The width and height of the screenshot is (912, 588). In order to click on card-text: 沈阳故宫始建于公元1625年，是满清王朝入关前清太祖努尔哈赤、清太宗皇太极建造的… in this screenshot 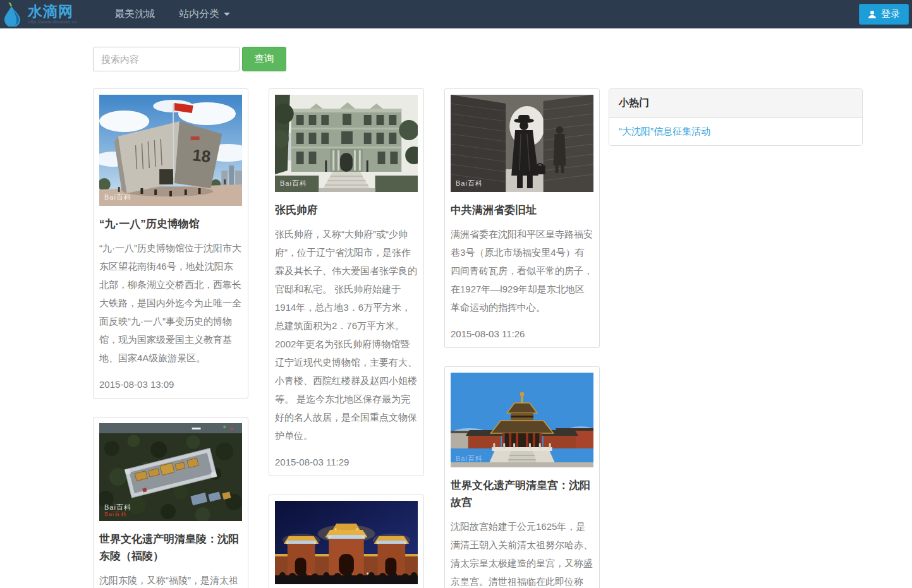, I will do `click(522, 553)`.